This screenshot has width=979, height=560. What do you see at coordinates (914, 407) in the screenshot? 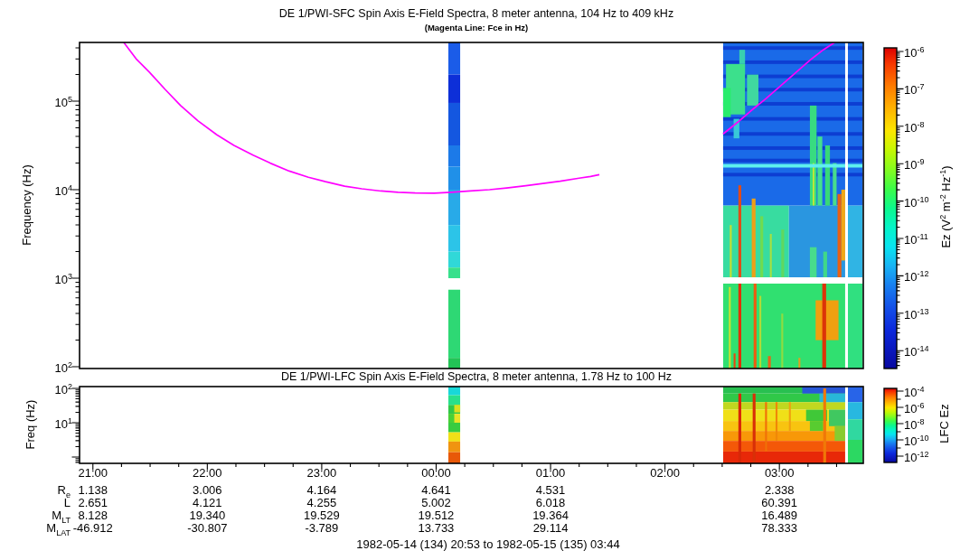
I see `lfc-colorbar-tick-label: 10-6` at bounding box center [914, 407].